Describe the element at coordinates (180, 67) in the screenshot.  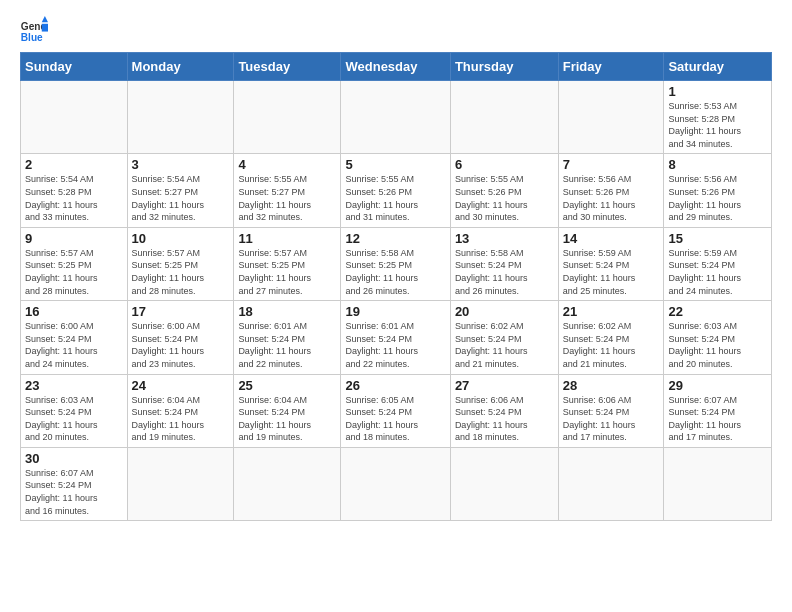
I see `weekday-header-monday: Monday` at that location.